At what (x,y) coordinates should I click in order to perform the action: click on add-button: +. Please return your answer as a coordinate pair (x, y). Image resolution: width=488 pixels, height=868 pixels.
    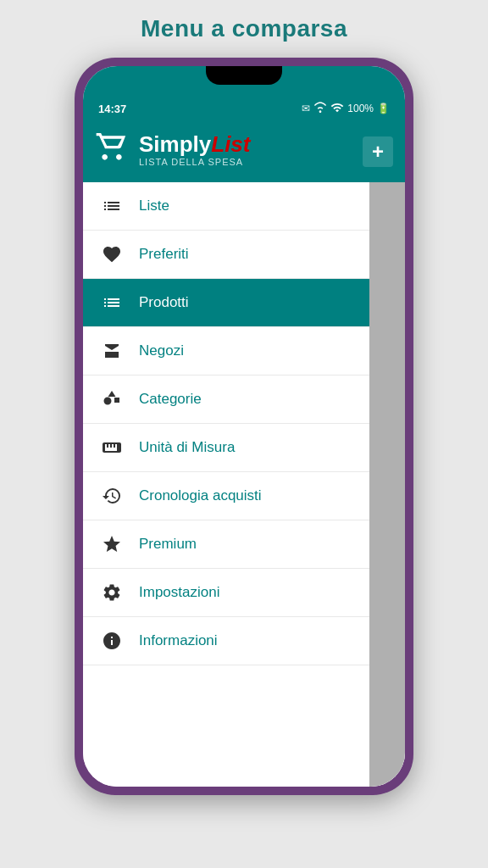
    Looking at the image, I should click on (378, 152).